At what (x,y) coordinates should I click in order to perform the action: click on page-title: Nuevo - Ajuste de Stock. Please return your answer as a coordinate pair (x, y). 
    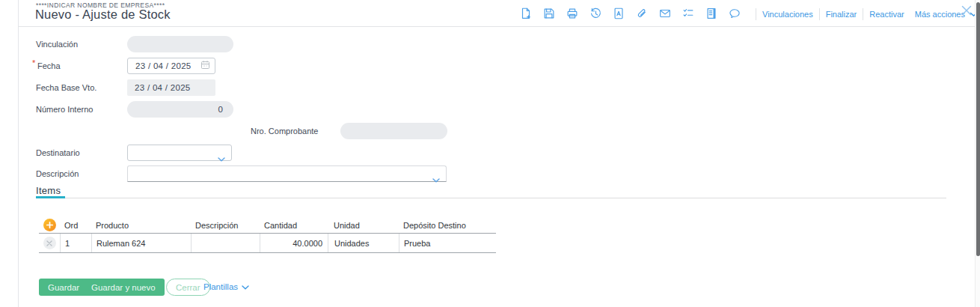
    Looking at the image, I should click on (103, 15).